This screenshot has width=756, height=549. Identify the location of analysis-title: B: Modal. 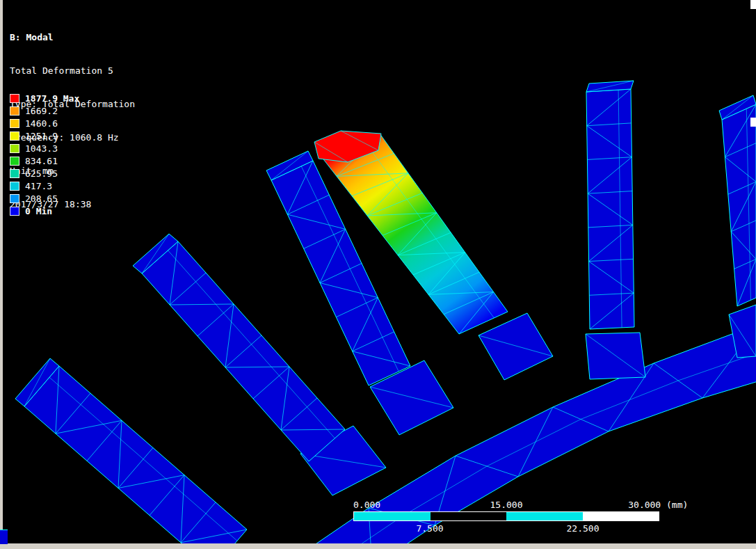
(72, 38).